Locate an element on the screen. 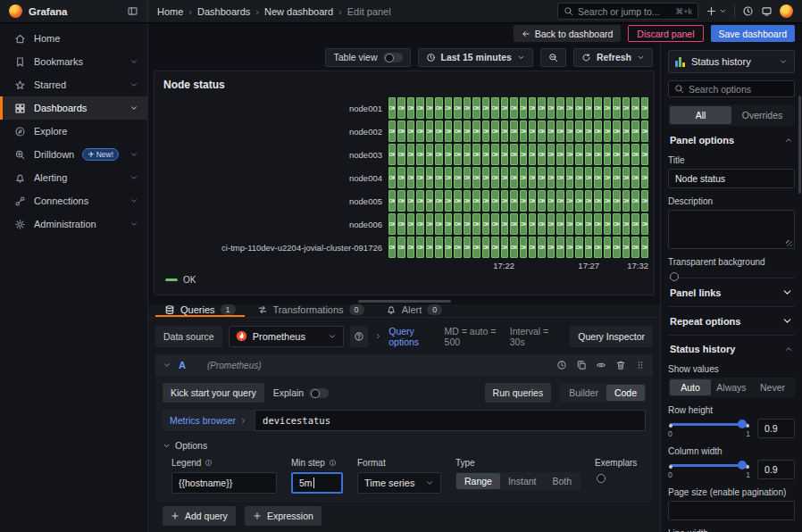  page-size-enable-pagination-input is located at coordinates (731, 511).